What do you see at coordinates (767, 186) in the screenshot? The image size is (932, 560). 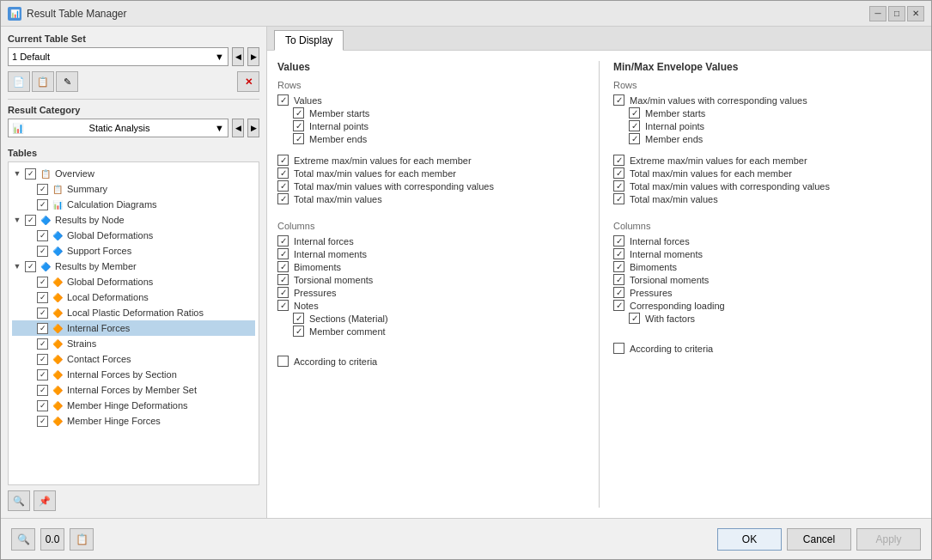 I see `check-mm-total-max-min-corr: Total max/min values with corresponding …` at bounding box center [767, 186].